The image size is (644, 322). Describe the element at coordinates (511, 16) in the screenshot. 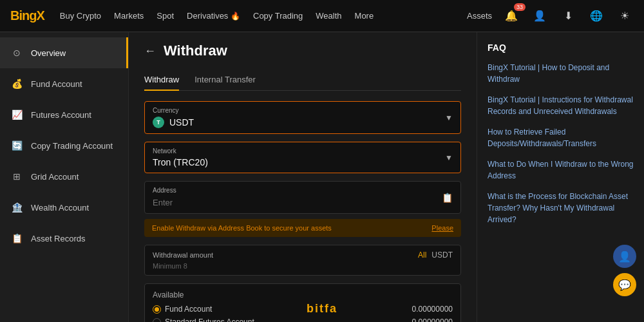

I see `notification-bell: 🔔 33` at that location.